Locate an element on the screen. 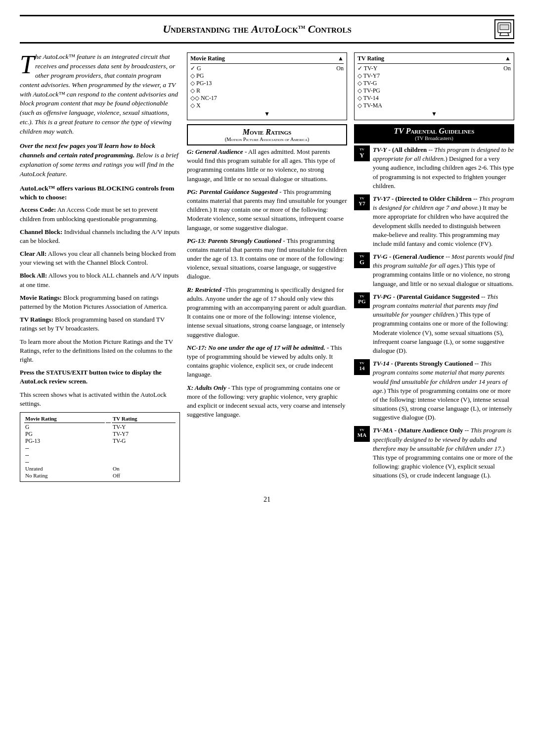  movie-ratings-title4: atings is located at coordinates (281, 132).